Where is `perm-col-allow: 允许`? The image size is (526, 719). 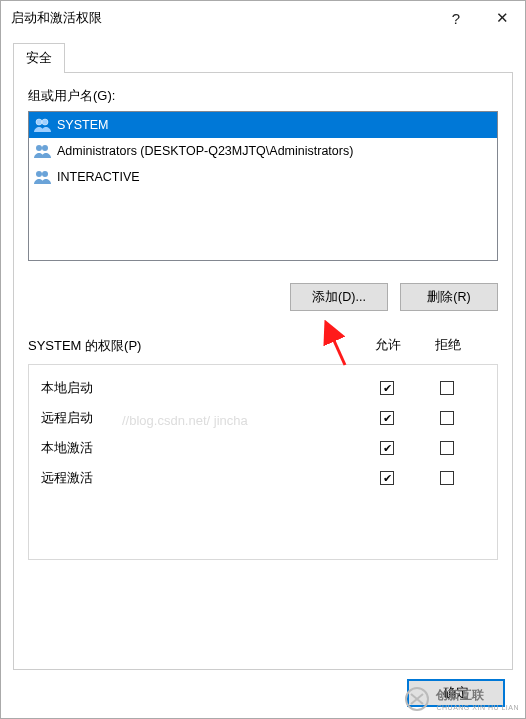 perm-col-allow: 允许 is located at coordinates (388, 345).